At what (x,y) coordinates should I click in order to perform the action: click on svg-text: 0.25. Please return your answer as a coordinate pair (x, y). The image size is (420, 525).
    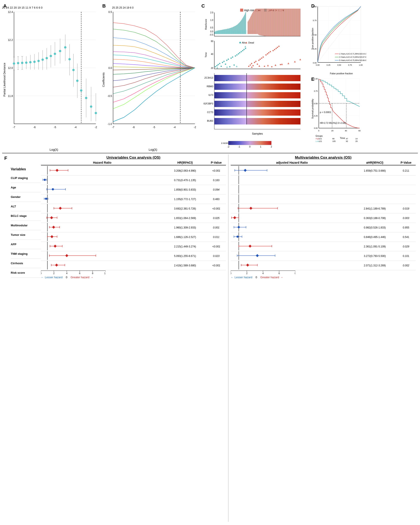
    Looking at the image, I should click on (328, 65).